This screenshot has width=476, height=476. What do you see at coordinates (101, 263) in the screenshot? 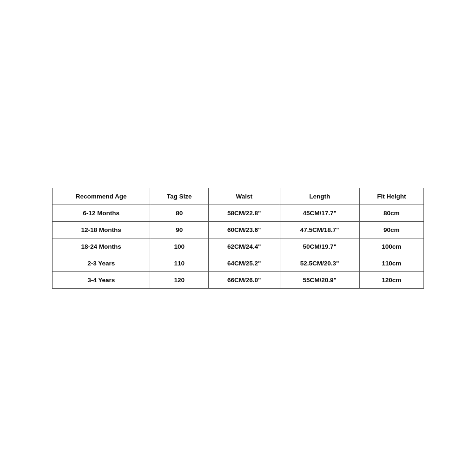
I see `table-cell: 2-3 Years` at bounding box center [101, 263].